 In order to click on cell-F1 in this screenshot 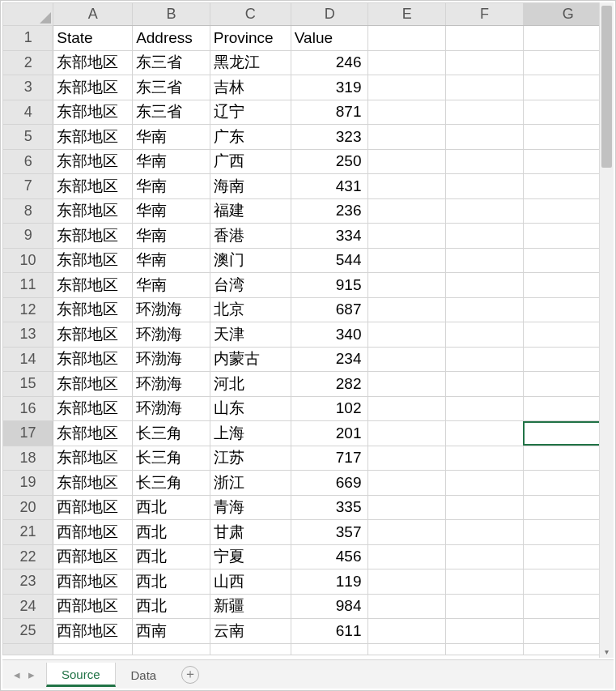, I will do `click(485, 39)`.